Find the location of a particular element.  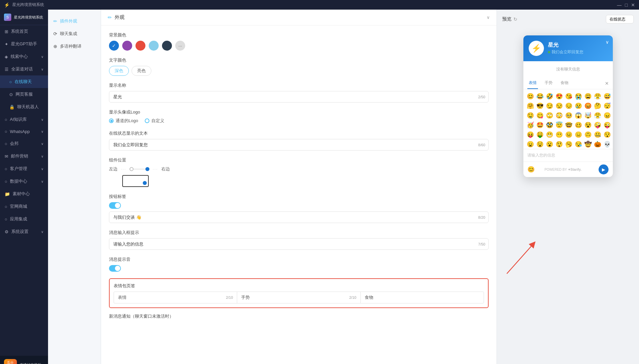

sidebar-item-customers: ○ 客户管理 ∨ is located at coordinates (24, 169).